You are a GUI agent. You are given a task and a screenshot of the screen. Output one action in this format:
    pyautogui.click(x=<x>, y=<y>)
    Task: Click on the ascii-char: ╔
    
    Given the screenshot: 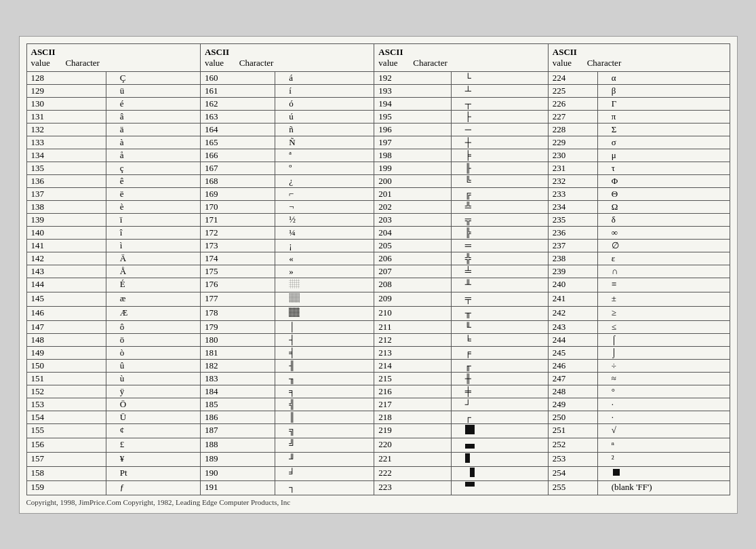 What is the action you would take?
    pyautogui.click(x=499, y=194)
    